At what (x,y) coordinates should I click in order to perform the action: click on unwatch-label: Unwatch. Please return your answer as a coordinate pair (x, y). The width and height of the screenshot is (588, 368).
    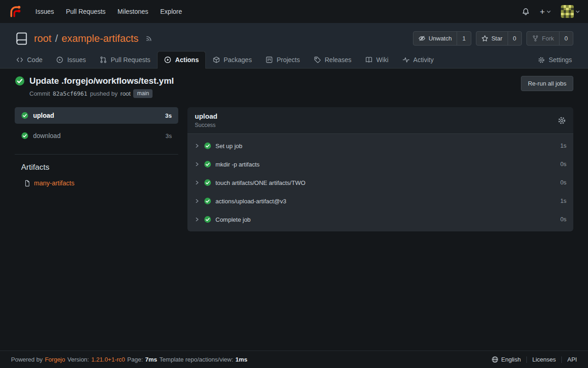
    Looking at the image, I should click on (440, 39).